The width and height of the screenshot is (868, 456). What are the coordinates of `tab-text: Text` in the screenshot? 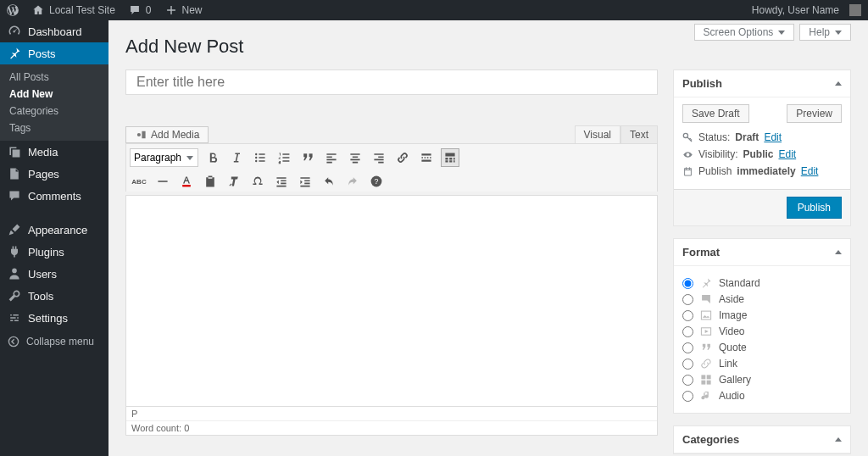 It's located at (639, 134).